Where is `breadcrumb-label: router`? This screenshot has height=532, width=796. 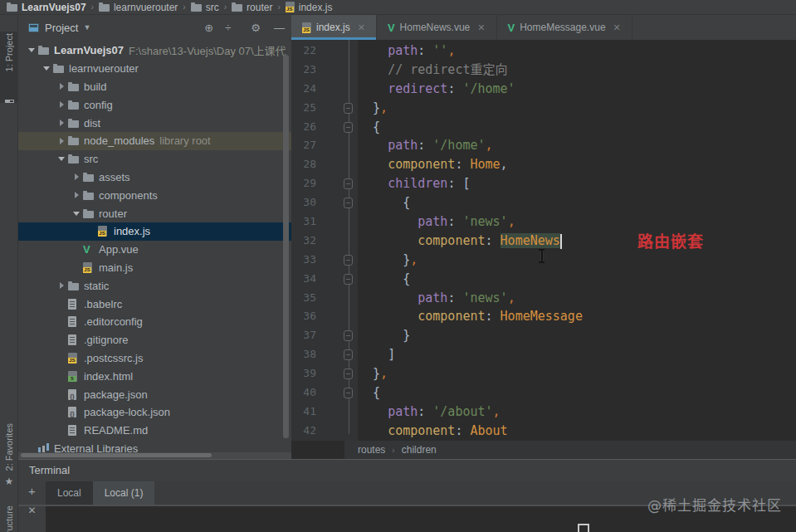
breadcrumb-label: router is located at coordinates (259, 7).